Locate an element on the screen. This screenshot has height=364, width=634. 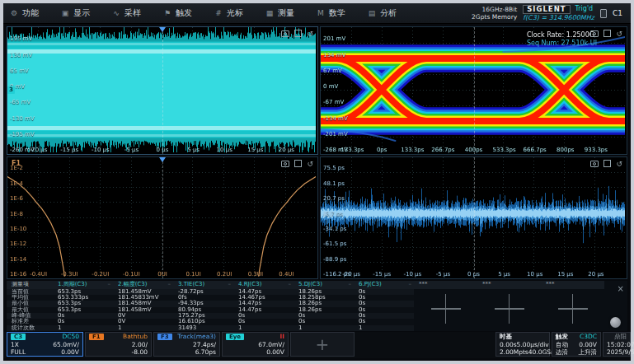
menu-item: # 光标 is located at coordinates (240, 13).